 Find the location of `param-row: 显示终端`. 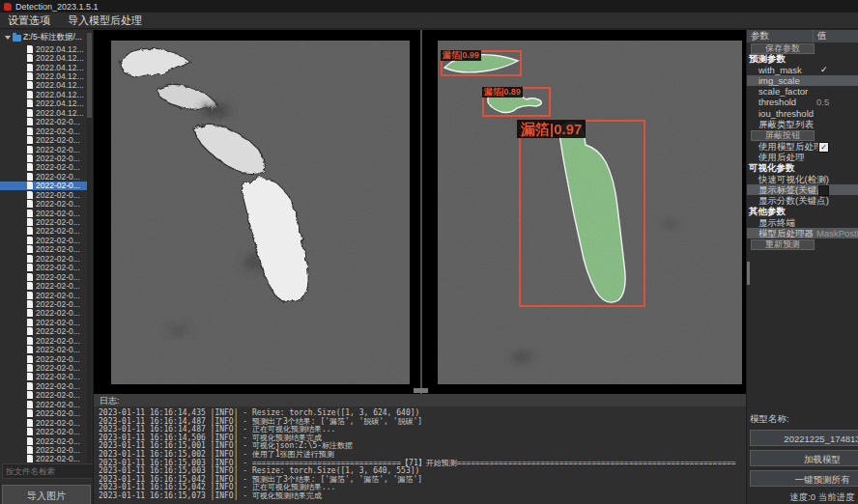

param-row: 显示终端 is located at coordinates (802, 222).